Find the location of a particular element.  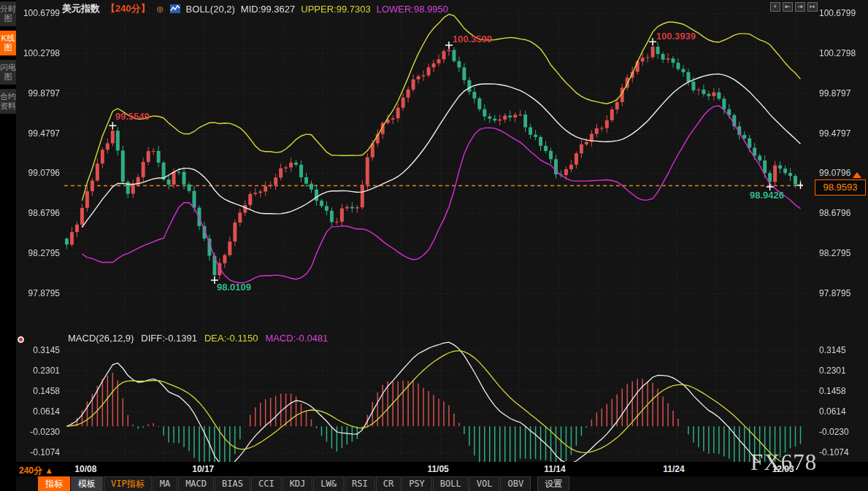

symbol-title: 美元指数 is located at coordinates (81, 9).